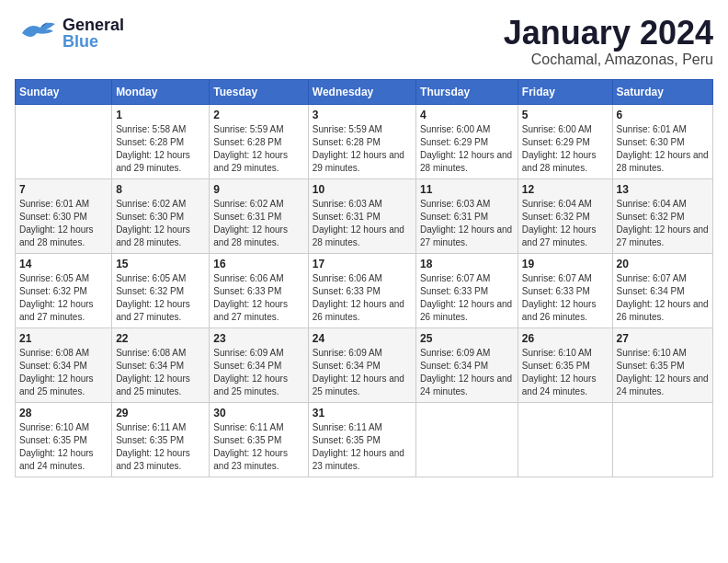 This screenshot has height=563, width=728. Describe the element at coordinates (63, 339) in the screenshot. I see `day-number: 21` at that location.